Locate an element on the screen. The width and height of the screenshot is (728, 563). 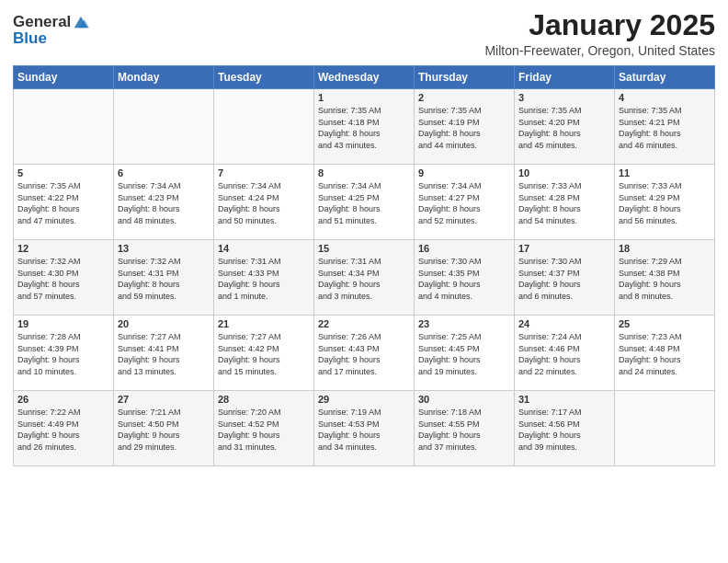
day-number: 6 is located at coordinates (164, 173).